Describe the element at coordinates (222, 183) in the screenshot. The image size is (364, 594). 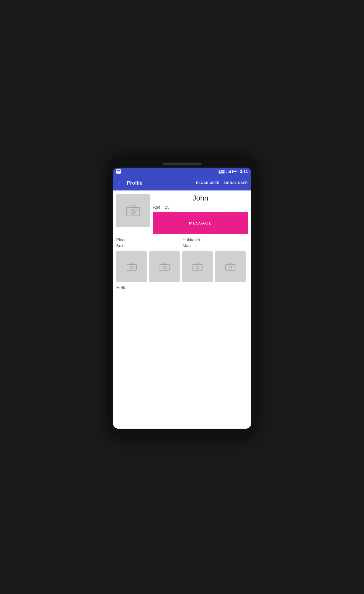
I see `app-bar-actions: BLOCK USER SIGNAL USER` at that location.